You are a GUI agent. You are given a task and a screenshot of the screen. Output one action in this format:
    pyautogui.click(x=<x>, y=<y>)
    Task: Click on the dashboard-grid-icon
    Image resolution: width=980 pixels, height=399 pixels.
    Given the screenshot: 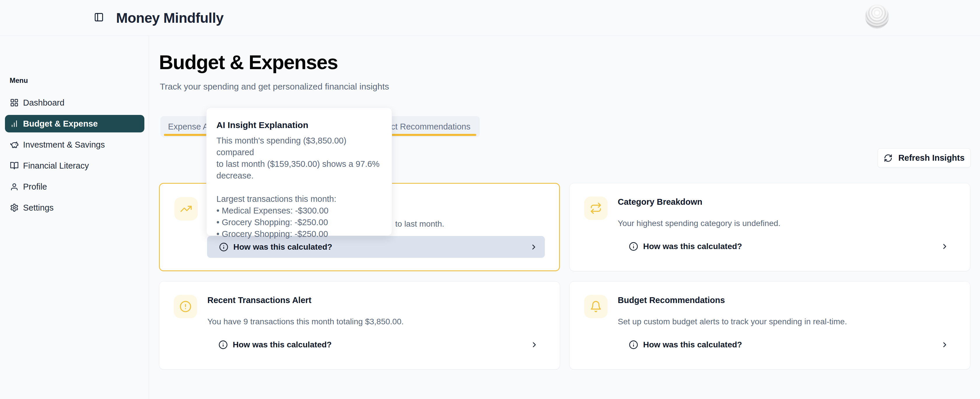 What is the action you would take?
    pyautogui.click(x=14, y=103)
    